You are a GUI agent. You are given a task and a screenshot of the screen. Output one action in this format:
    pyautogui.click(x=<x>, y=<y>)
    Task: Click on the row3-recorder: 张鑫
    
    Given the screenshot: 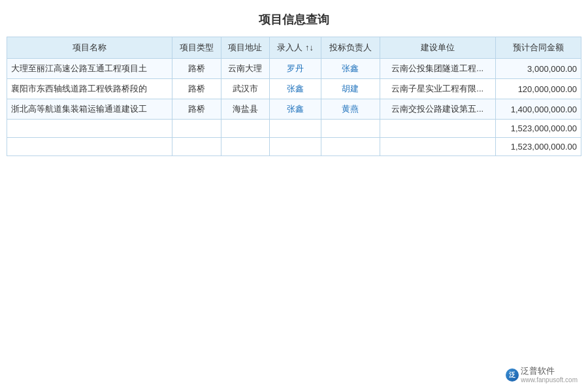 What is the action you would take?
    pyautogui.click(x=295, y=110)
    